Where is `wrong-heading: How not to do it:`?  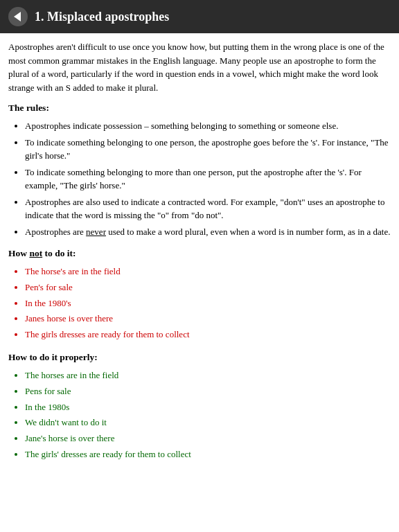 wrong-heading: How not to do it: is located at coordinates (200, 254).